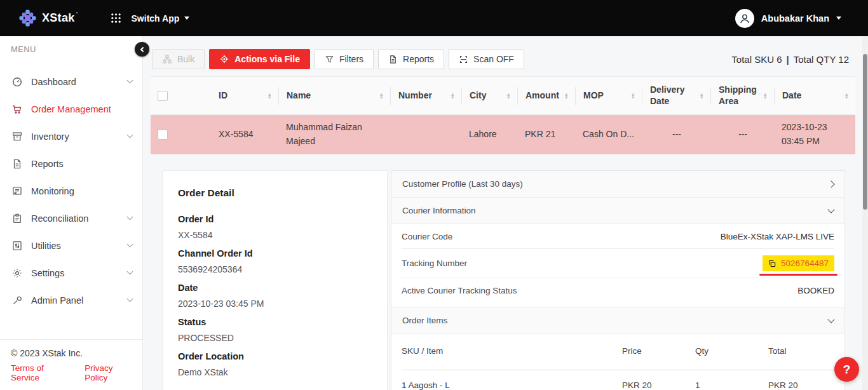 Image resolution: width=868 pixels, height=390 pixels. What do you see at coordinates (71, 136) in the screenshot?
I see `sidebar-item-inventory: Inventory` at bounding box center [71, 136].